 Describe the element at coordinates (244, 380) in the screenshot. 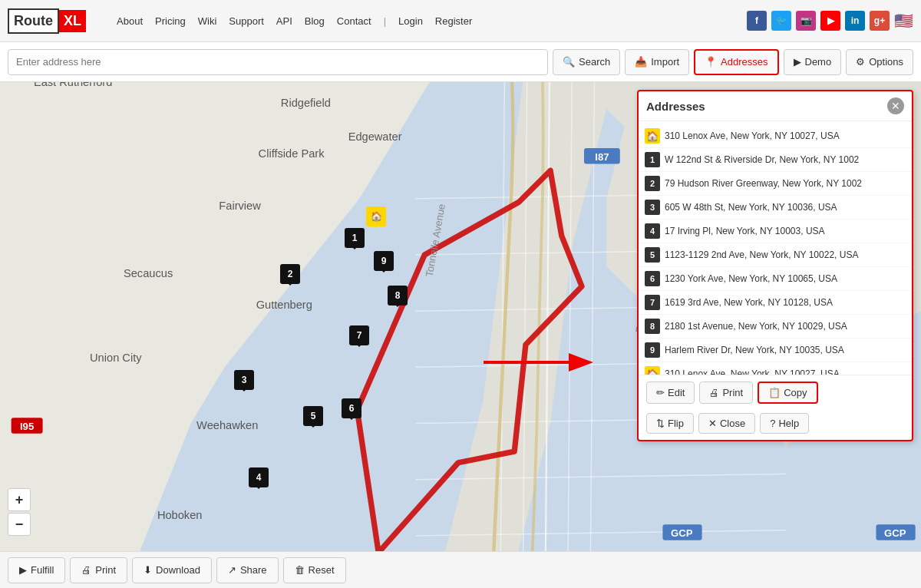

I see `marker-3: 3` at that location.